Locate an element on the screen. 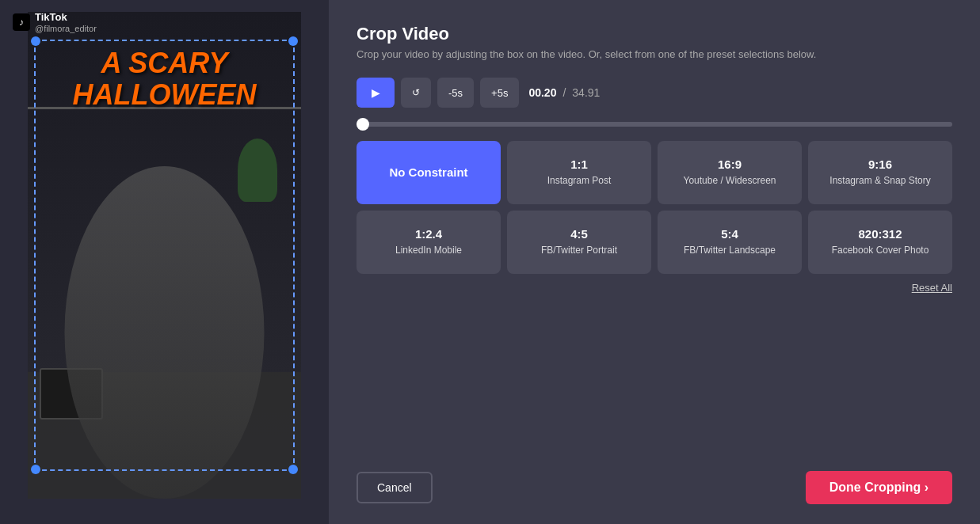 The width and height of the screenshot is (980, 524). preset-label-4: LinkedIn Mobile is located at coordinates (429, 251).